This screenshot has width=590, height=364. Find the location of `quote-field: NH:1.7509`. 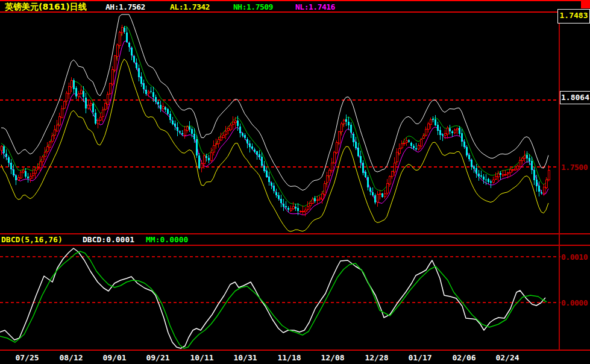

quote-field: NH:1.7509 is located at coordinates (253, 7).